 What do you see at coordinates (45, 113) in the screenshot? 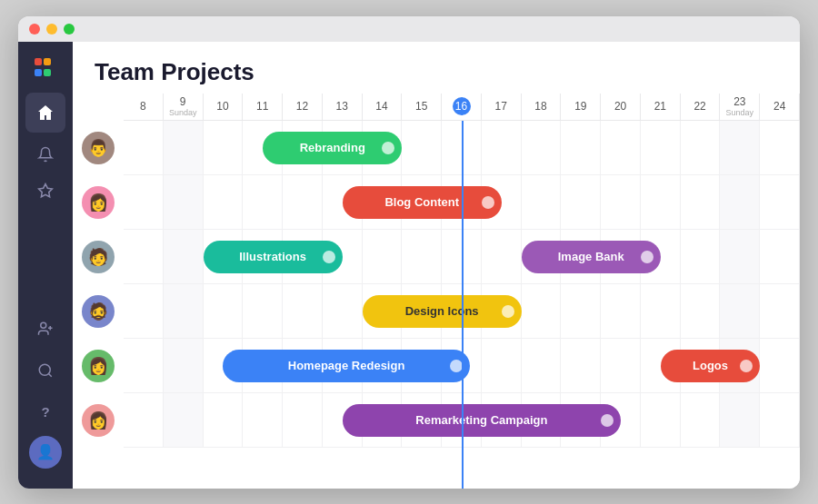
I see `sidebar-item-home` at bounding box center [45, 113].